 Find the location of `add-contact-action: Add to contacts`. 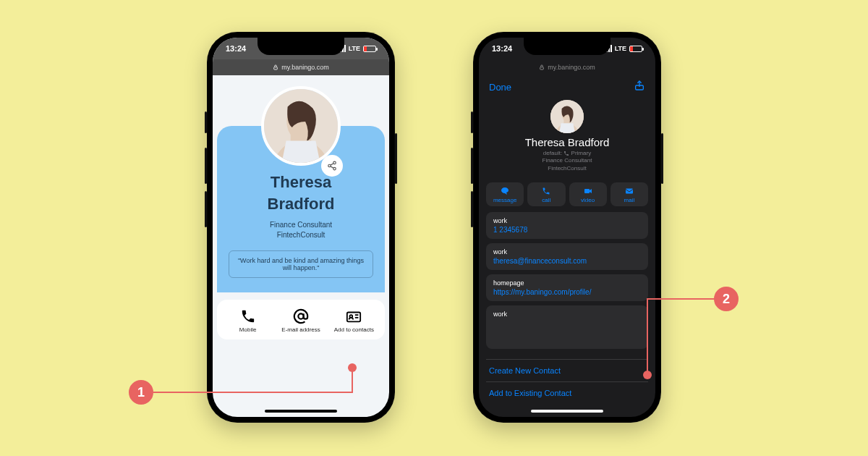

add-contact-action: Add to contacts is located at coordinates (354, 321).